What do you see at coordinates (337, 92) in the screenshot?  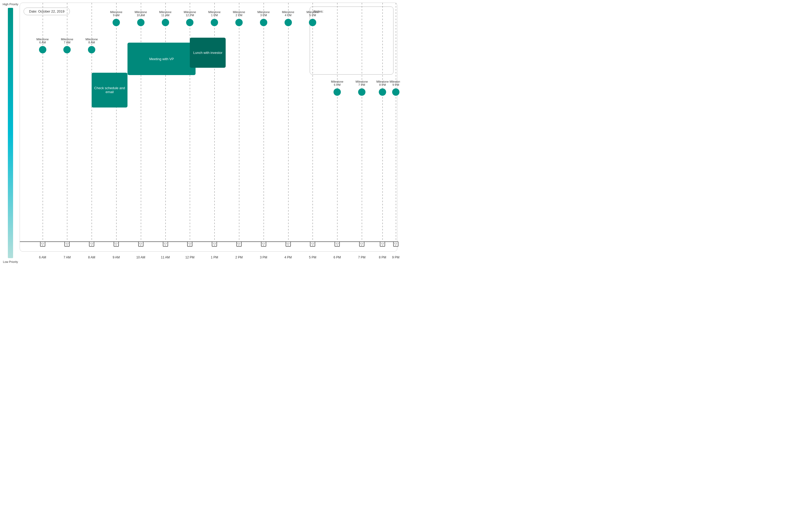 I see `milestone-dot-m6pm` at bounding box center [337, 92].